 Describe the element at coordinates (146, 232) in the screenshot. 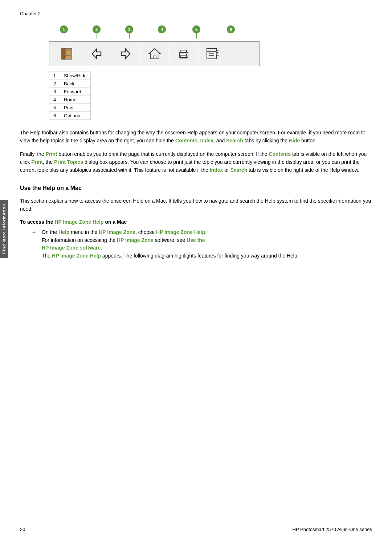

I see `arrow-text-3: , choose` at that location.